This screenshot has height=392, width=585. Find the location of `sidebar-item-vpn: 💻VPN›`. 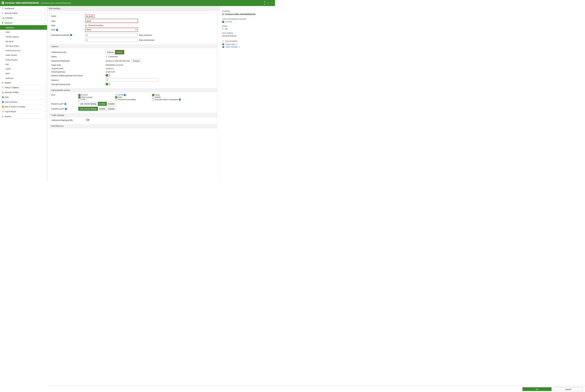

sidebar-item-vpn: 💻VPN› is located at coordinates (24, 97).